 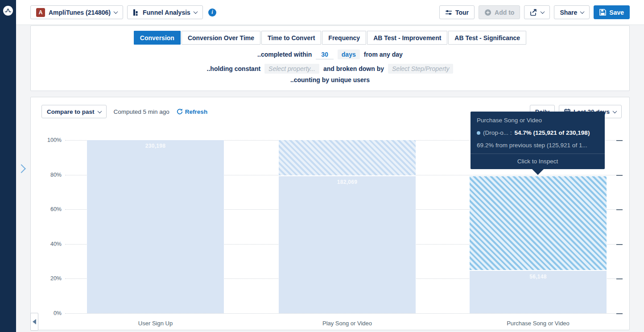 I want to click on chart-tooltip: Purchase Song or Video (Drop-o... : 54.7…, so click(x=538, y=140).